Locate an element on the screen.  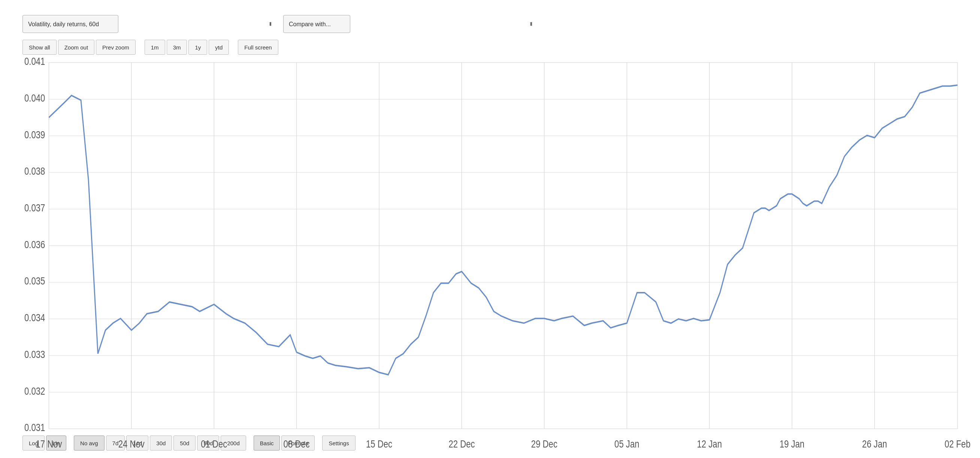
svg-text: 26 Jan is located at coordinates (874, 444).